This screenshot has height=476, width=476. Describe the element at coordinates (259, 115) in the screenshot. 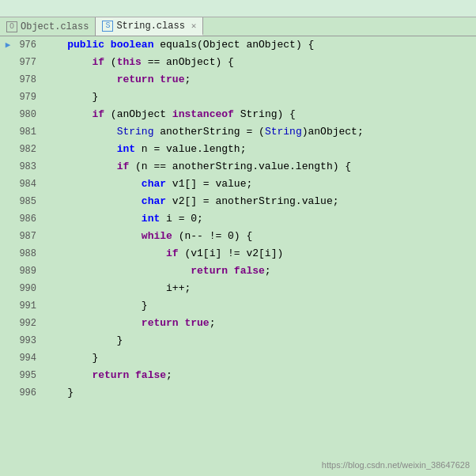

I see `line-content: if (anObject instanceof String) {` at that location.